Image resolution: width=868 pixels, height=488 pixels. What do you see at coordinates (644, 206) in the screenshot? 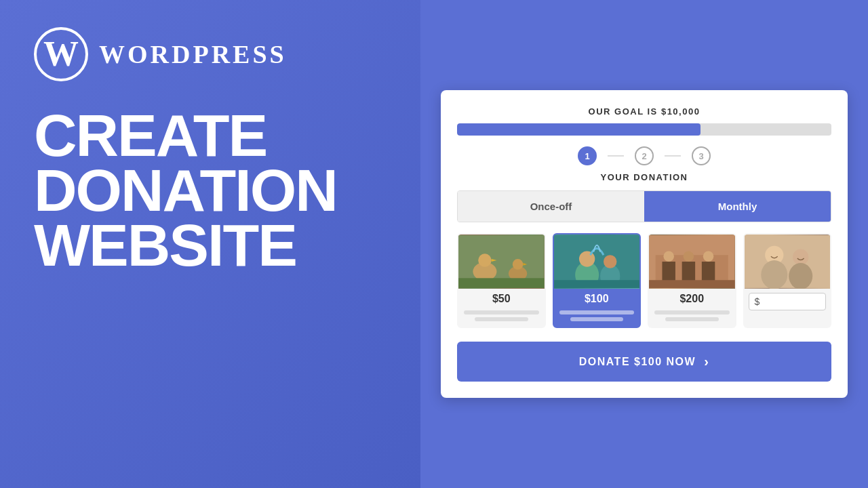
I see `frequency-tabs: Once-off Monthly` at bounding box center [644, 206].